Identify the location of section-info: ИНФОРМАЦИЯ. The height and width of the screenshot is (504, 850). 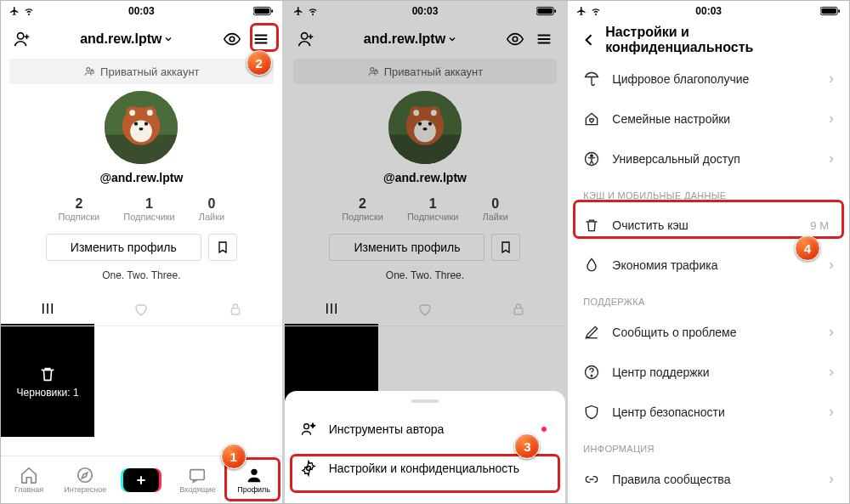
(709, 445).